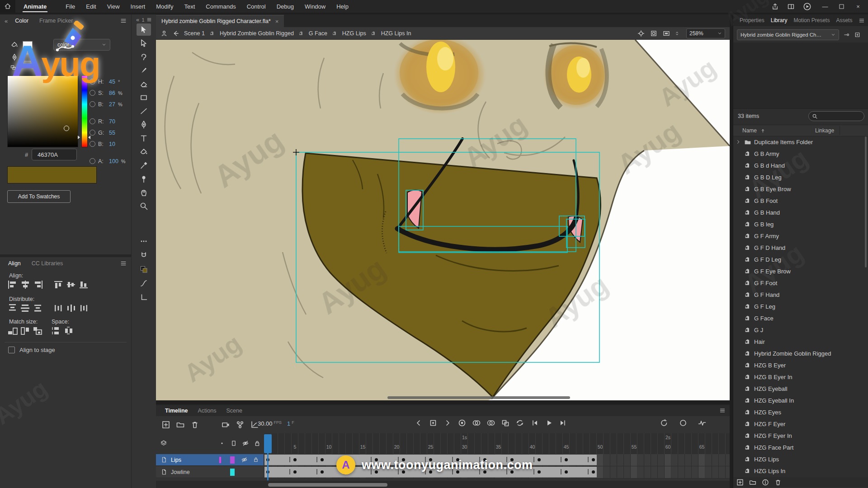  What do you see at coordinates (112, 144) in the screenshot?
I see `color-value: 10` at bounding box center [112, 144].